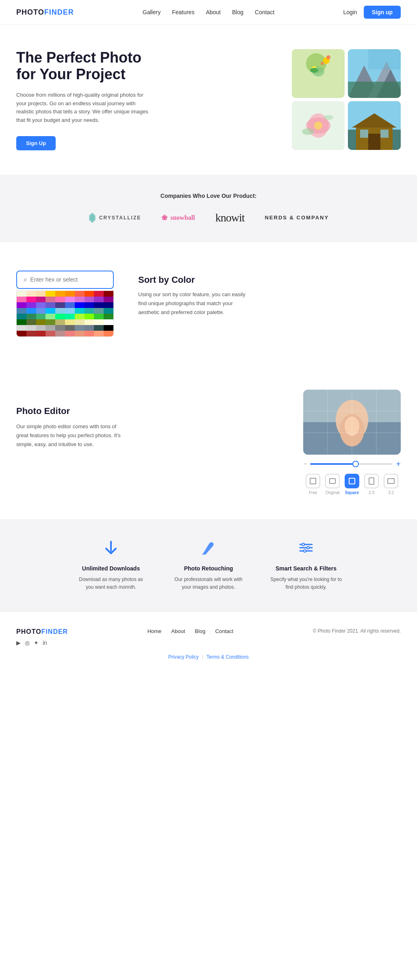 This screenshot has width=417, height=980. Describe the element at coordinates (36, 643) in the screenshot. I see `social-twitter-icon: ✦` at that location.